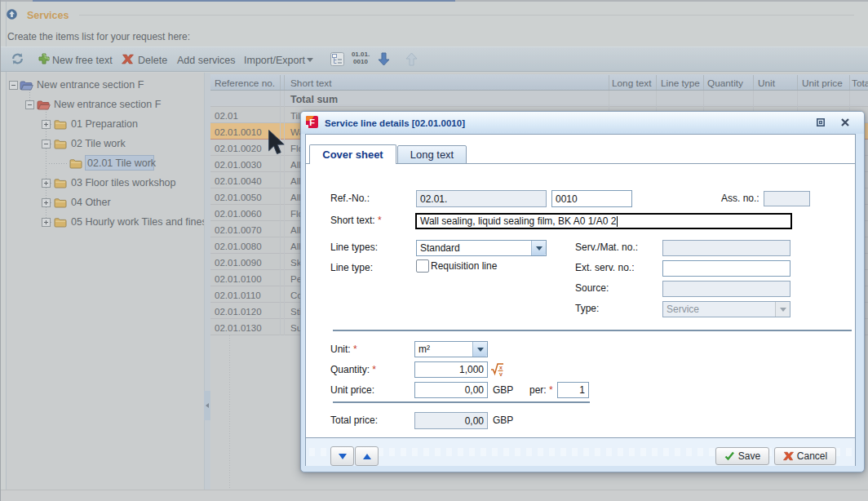  I want to click on svg-text: F, so click(312, 122).